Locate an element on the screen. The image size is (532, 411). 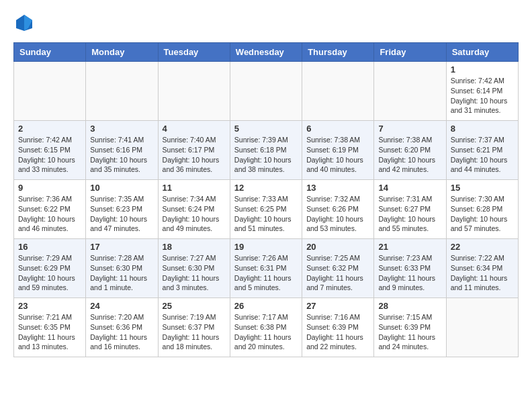
calendar-cell: 28Sunrise: 7:15 AM Sunset: 6:39 PM Dayli… is located at coordinates (410, 328).